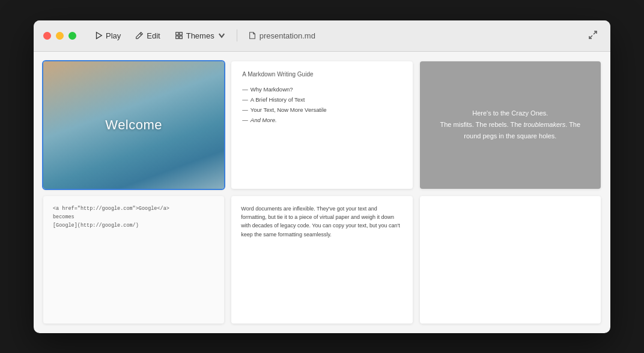 The width and height of the screenshot is (644, 353). Describe the element at coordinates (99, 35) in the screenshot. I see `play-icon` at that location.